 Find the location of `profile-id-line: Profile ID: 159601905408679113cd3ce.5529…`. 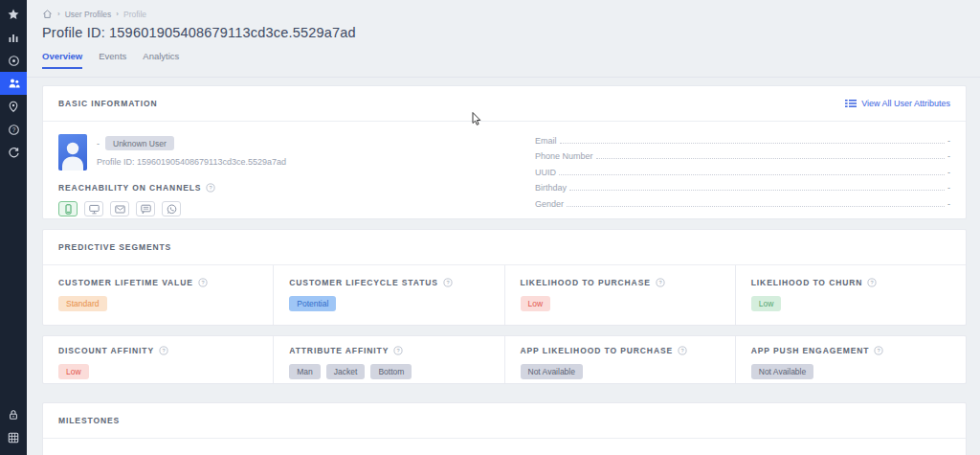

profile-id-line: Profile ID: 159601905408679113cd3ce.5529… is located at coordinates (191, 162).